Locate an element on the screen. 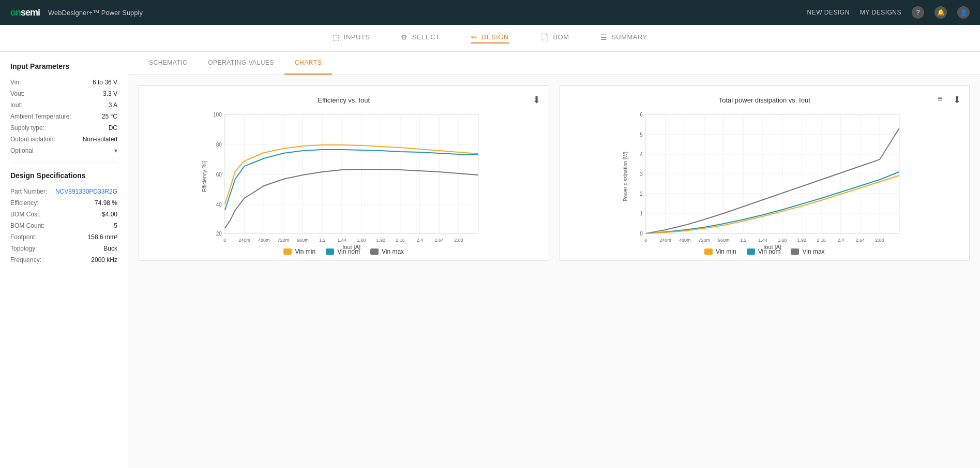 The image size is (980, 468). spec-part-number: Part Number: NCV891330PD33R2G is located at coordinates (64, 192).